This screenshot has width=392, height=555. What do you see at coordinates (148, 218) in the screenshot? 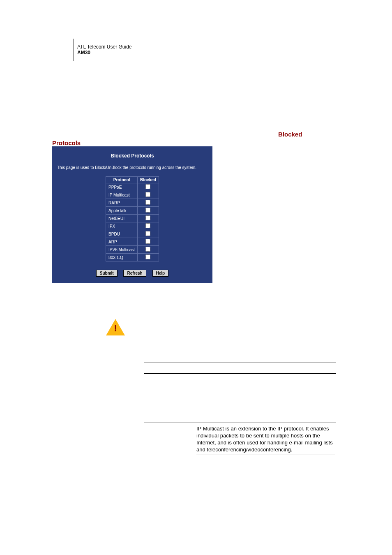
I see `blocked-checkbox-netbeui` at bounding box center [148, 218].